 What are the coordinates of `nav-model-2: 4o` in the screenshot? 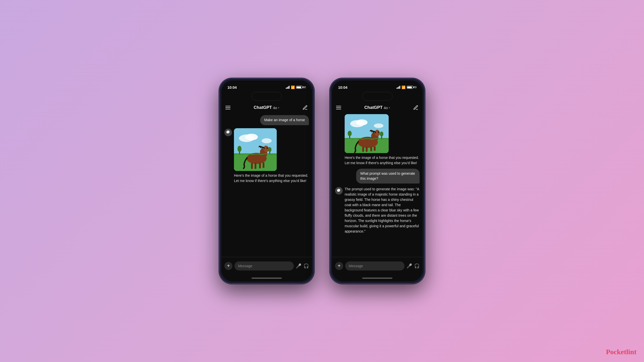 It's located at (386, 108).